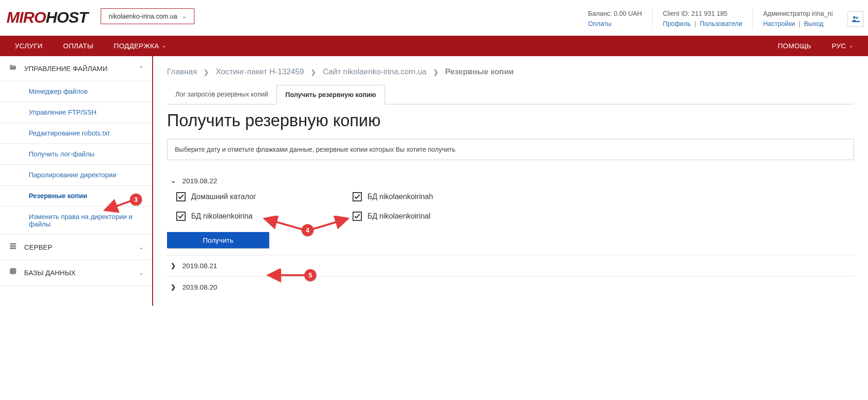 The image size is (868, 400). I want to click on tabs: Лог запросов резервных копий Получить ре…, so click(510, 95).